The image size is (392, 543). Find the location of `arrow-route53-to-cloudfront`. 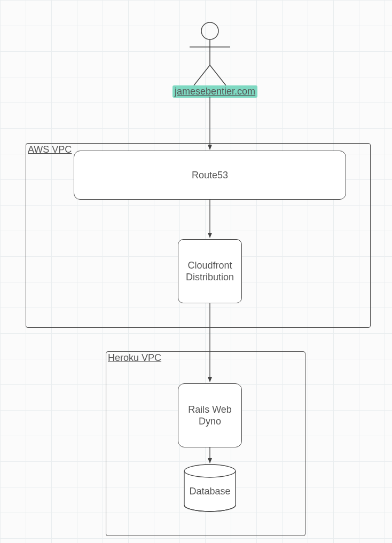

arrow-route53-to-cloudfront is located at coordinates (210, 219).